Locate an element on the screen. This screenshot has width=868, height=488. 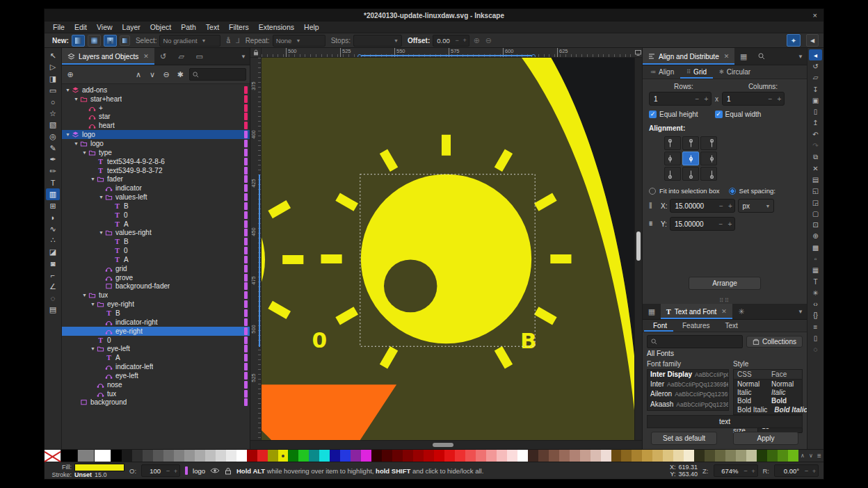
connector-tool-icon: ⌐ is located at coordinates (53, 275).